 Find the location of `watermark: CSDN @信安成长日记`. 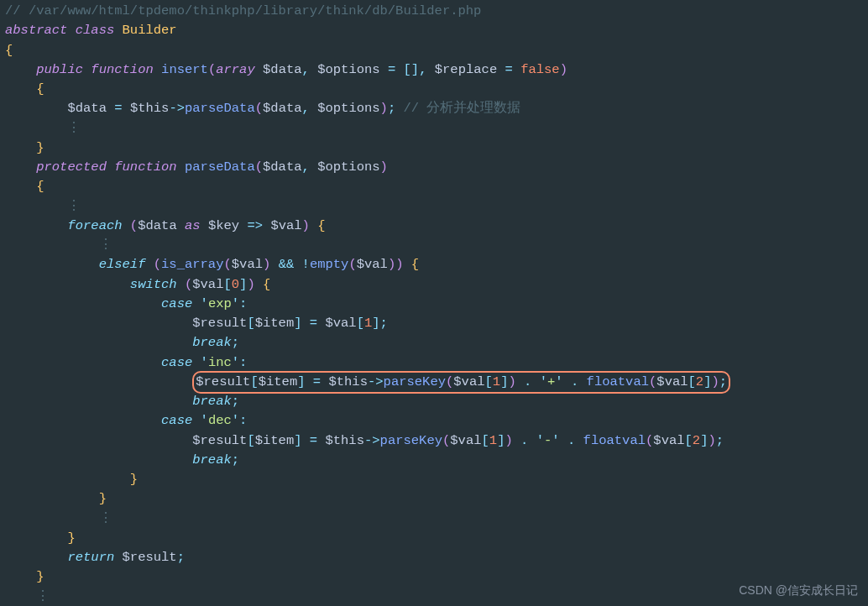

watermark: CSDN @信安成长日记 is located at coordinates (798, 591).